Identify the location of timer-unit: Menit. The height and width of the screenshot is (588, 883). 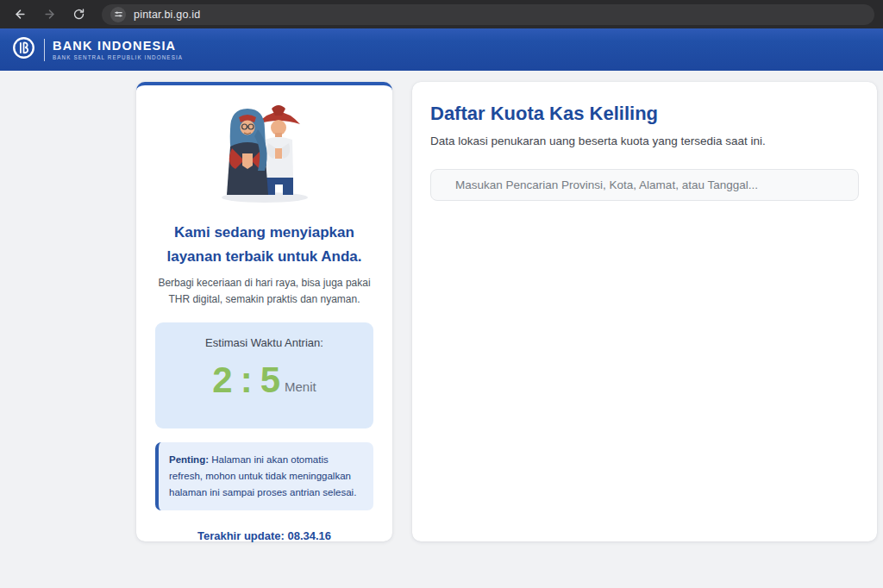
(300, 386).